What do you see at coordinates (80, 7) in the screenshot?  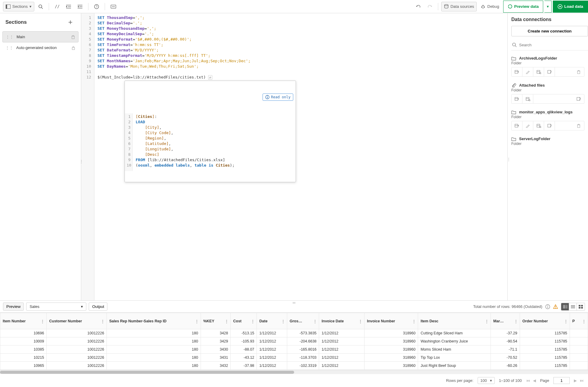 I see `outdent-button` at bounding box center [80, 7].